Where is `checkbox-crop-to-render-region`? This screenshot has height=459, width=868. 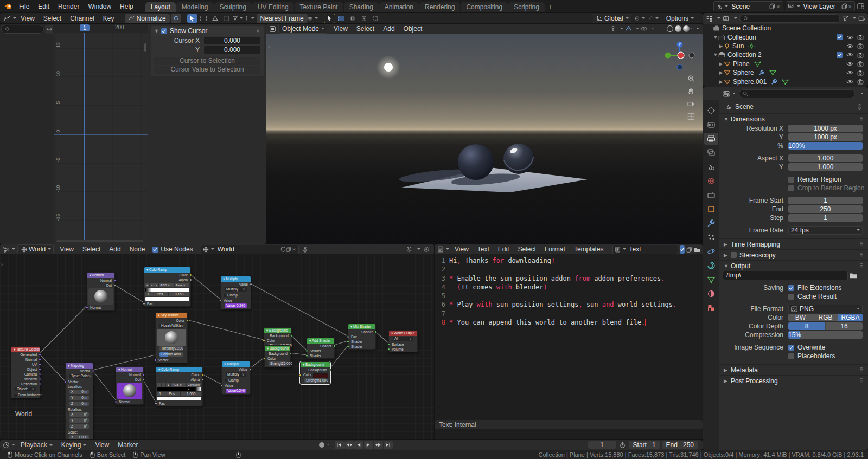
checkbox-crop-to-render-region is located at coordinates (791, 189).